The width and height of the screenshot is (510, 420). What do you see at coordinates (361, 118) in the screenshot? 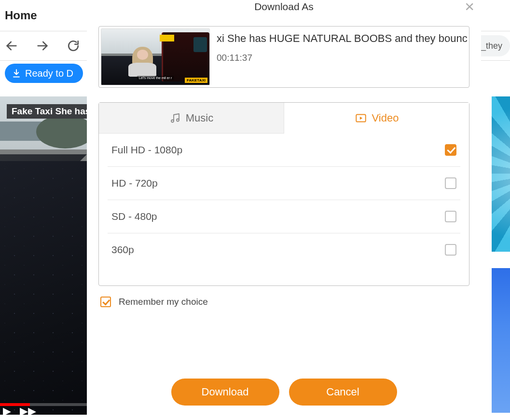
I see `video-icon` at bounding box center [361, 118].